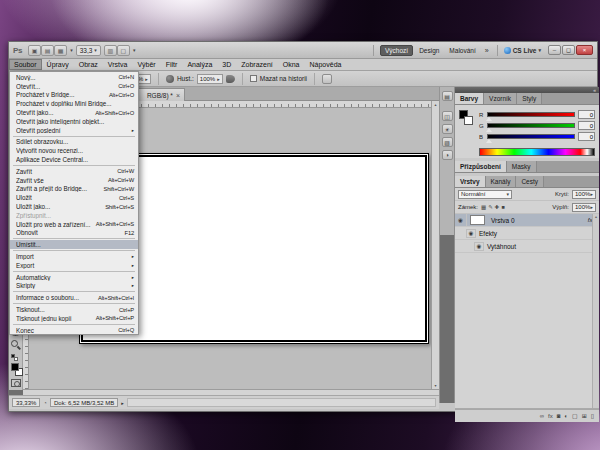  What do you see at coordinates (124, 50) in the screenshot?
I see `screen-mode-icon: ▢` at bounding box center [124, 50].